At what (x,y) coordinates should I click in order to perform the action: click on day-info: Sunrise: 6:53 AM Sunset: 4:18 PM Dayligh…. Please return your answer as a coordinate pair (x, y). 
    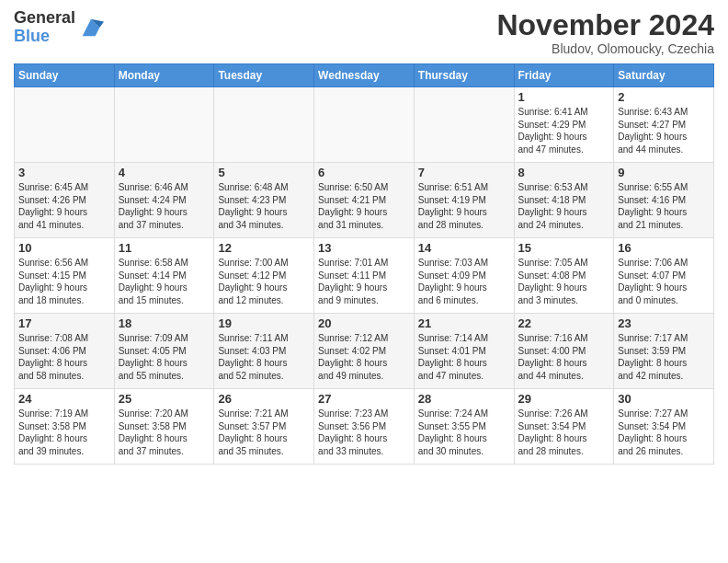
    Looking at the image, I should click on (564, 206).